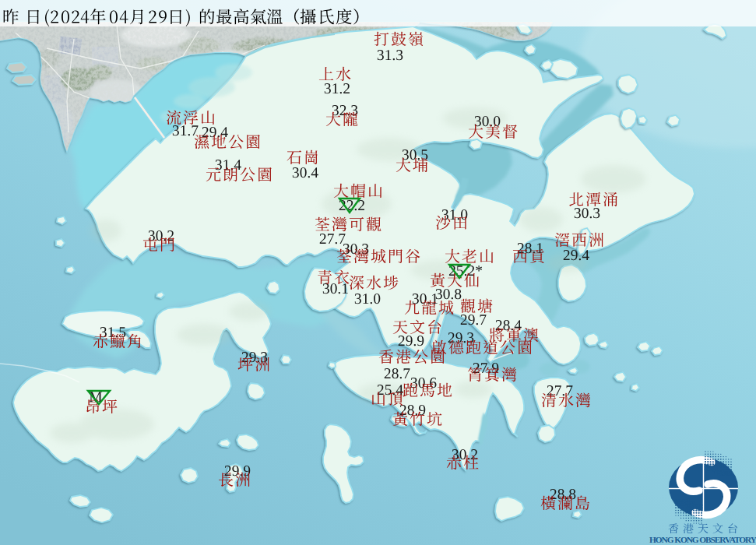 The height and width of the screenshot is (545, 756). Describe the element at coordinates (702, 540) in the screenshot. I see `svg-text: HONG KONG OBSERVATORY` at that location.